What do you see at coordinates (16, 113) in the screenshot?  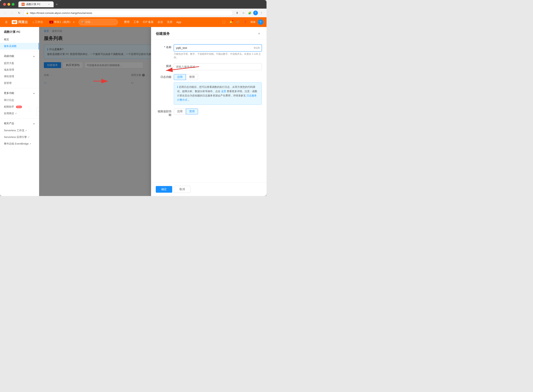 I see `external-link-icon: ↗` at bounding box center [16, 113].